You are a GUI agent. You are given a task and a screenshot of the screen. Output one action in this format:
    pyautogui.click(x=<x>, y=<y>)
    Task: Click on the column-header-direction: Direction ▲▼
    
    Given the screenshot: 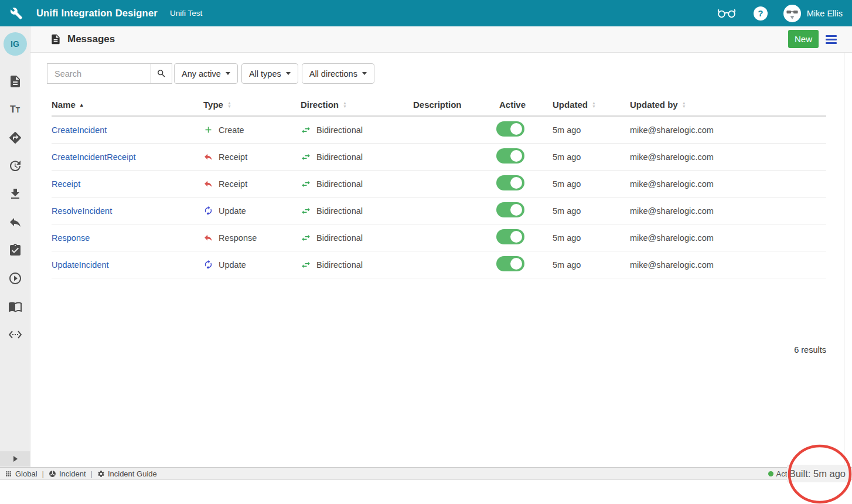 What is the action you would take?
    pyautogui.click(x=357, y=104)
    